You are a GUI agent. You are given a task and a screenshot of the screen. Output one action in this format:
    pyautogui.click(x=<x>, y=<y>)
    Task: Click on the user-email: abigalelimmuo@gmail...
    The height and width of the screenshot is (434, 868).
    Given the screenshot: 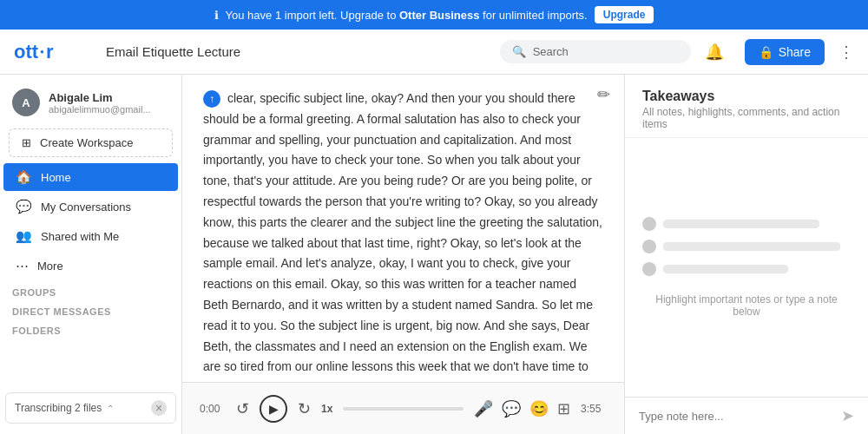 What is the action you would take?
    pyautogui.click(x=100, y=109)
    